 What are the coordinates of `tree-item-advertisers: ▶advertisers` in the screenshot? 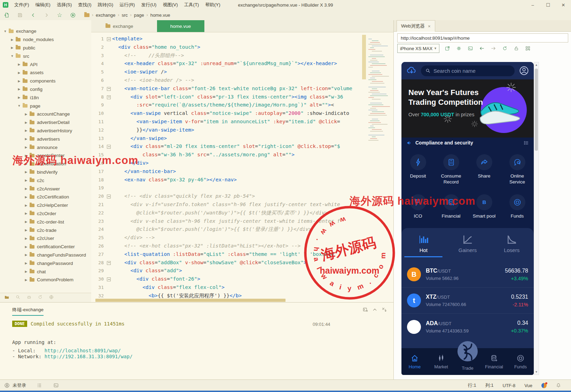 It's located at (46, 139).